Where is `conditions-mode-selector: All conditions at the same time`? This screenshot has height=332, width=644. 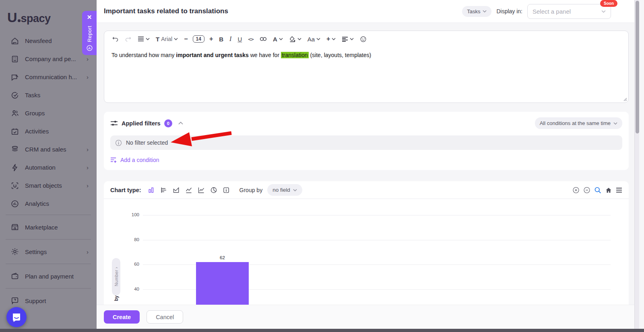
conditions-mode-selector: All conditions at the same time is located at coordinates (579, 123).